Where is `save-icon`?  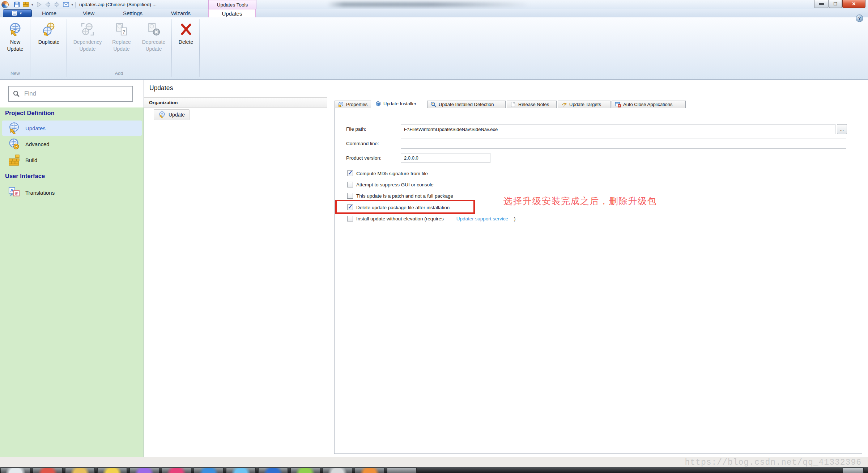
save-icon is located at coordinates (17, 4).